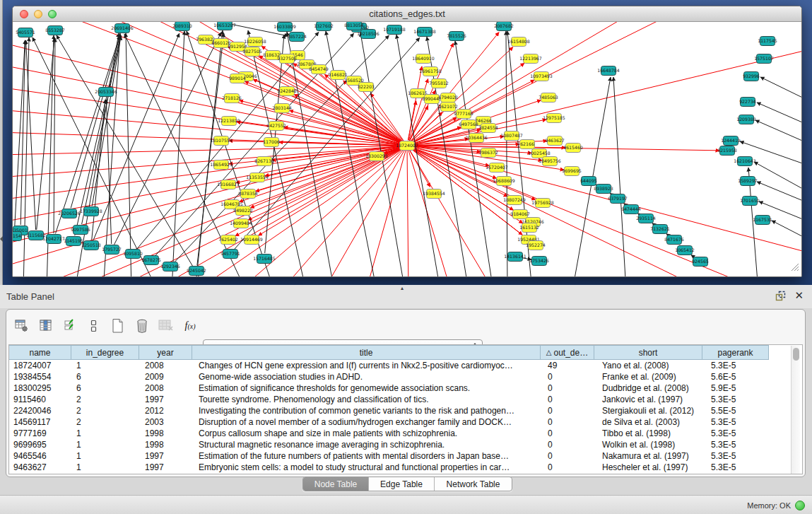 This screenshot has height=514, width=812. Describe the element at coordinates (425, 33) in the screenshot. I see `graph-node: 14671388` at that location.